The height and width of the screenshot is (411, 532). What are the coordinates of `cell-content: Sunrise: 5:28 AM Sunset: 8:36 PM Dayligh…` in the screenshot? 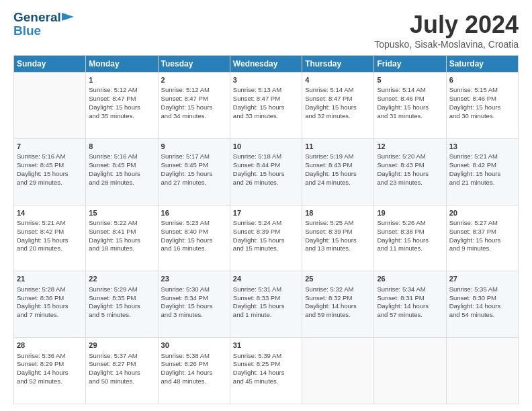 It's located at (50, 302).